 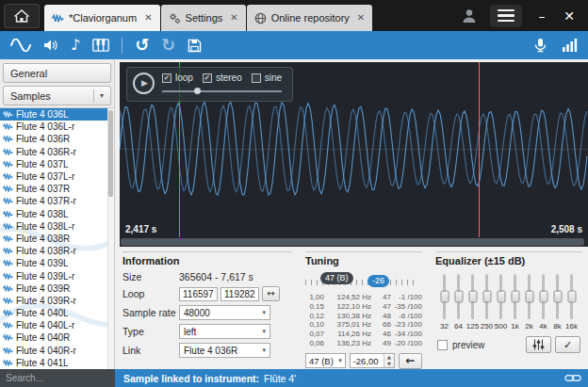 What do you see at coordinates (224, 331) in the screenshot?
I see `type-select: left ▾` at bounding box center [224, 331].